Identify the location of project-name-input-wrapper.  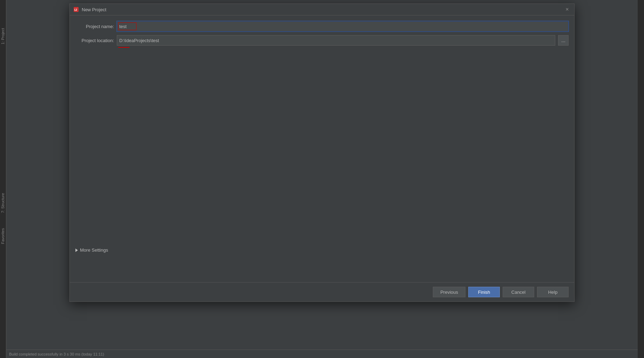
(343, 26).